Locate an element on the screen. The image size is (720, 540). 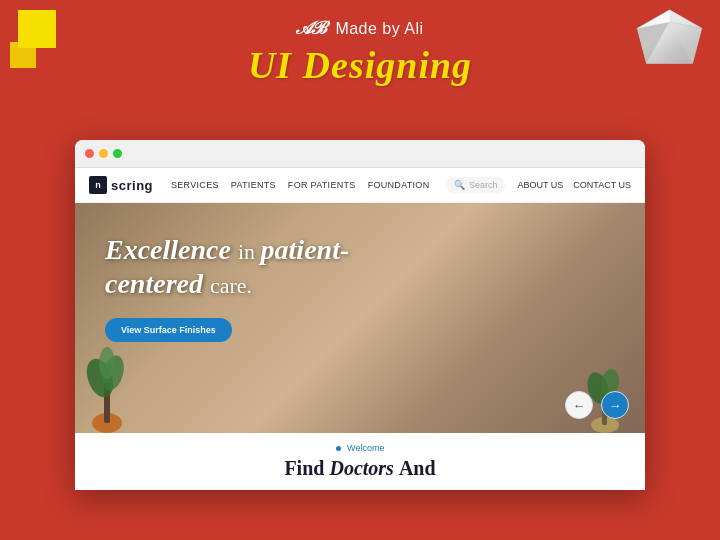
hero-title: Excellence in patient- centered care. is located at coordinates (265, 266).